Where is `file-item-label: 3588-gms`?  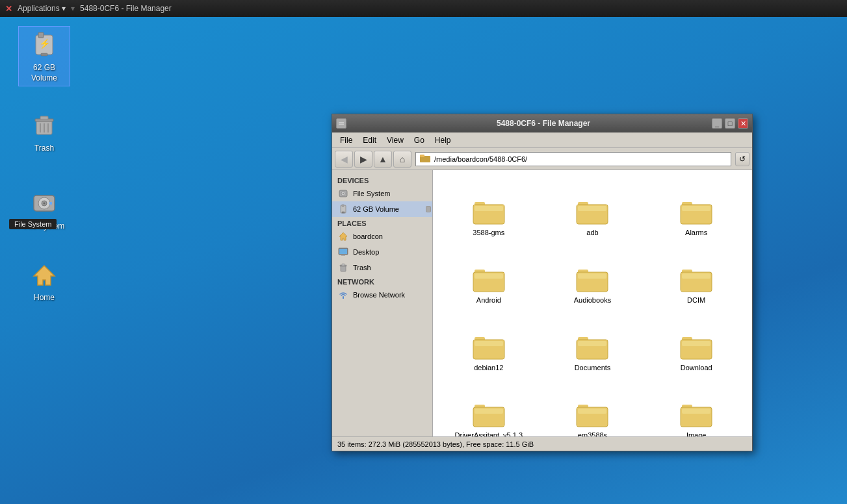
file-item-label: 3588-gms is located at coordinates (489, 233).